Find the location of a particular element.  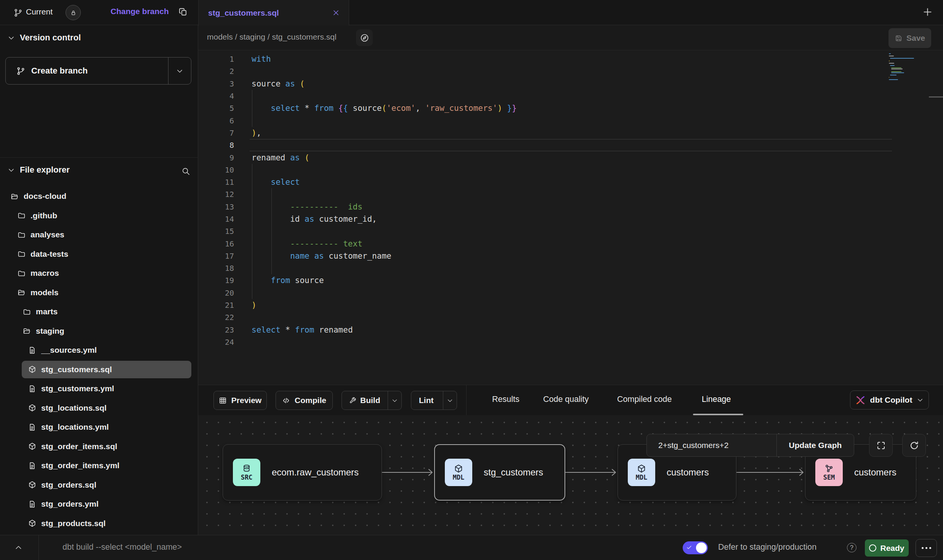

new-tab-button is located at coordinates (928, 12).